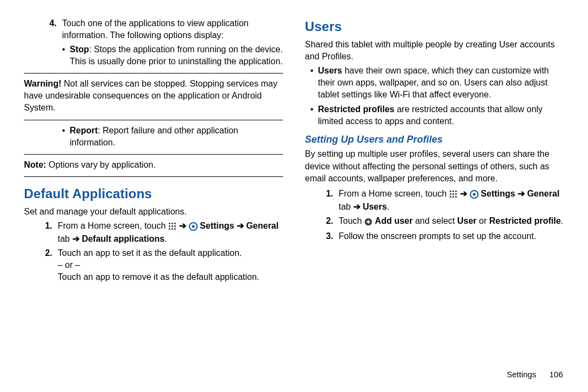 Image resolution: width=588 pixels, height=392 pixels. I want to click on setup-intro: By setting up multiple user profiles, se…, so click(434, 166).